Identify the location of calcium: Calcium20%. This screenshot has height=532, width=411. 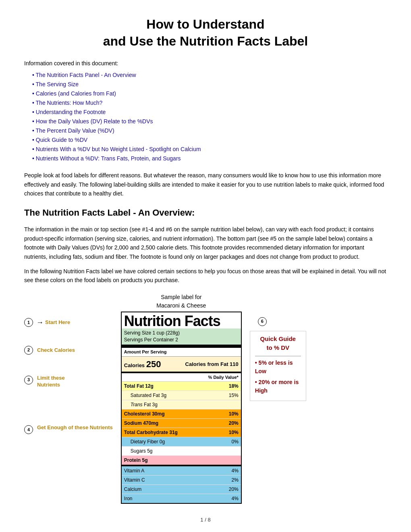
(181, 489).